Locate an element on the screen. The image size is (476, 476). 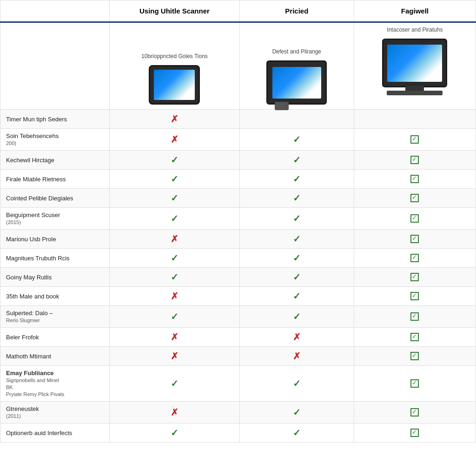
feature-label-sub: 200) is located at coordinates (11, 143).